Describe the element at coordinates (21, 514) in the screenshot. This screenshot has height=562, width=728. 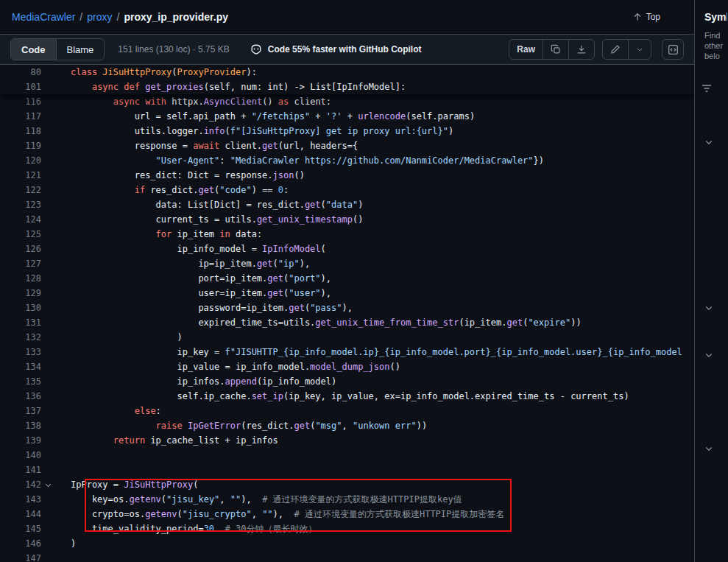
I see `line-number: 144` at that location.